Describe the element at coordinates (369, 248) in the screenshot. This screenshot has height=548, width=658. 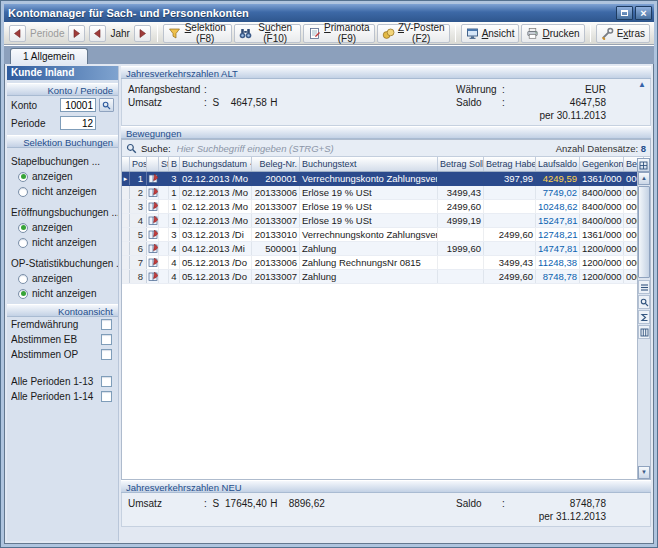
I see `cell-text: Zahlung` at that location.